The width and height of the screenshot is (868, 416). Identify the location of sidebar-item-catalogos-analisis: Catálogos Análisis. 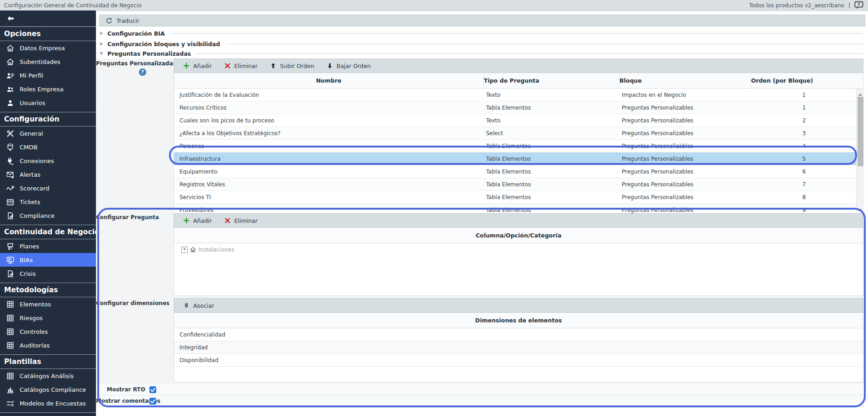
(48, 376).